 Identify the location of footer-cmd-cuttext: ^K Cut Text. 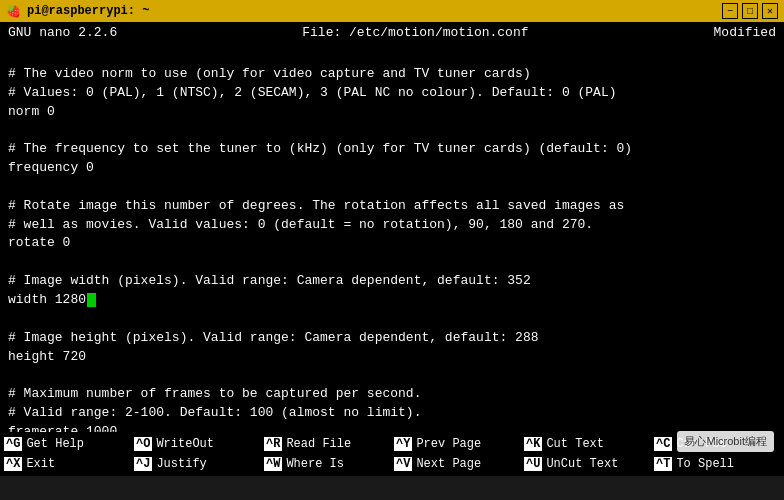
(585, 444).